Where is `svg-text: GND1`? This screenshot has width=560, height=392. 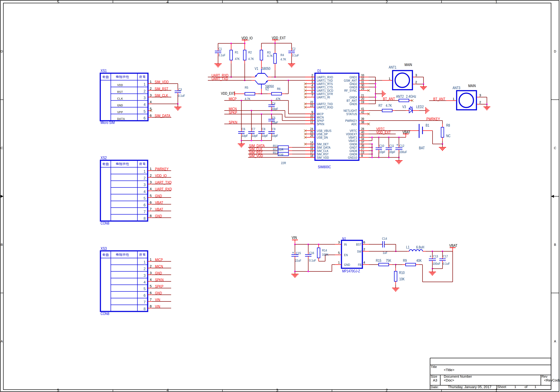
svg-text: GND1 is located at coordinates (353, 77).